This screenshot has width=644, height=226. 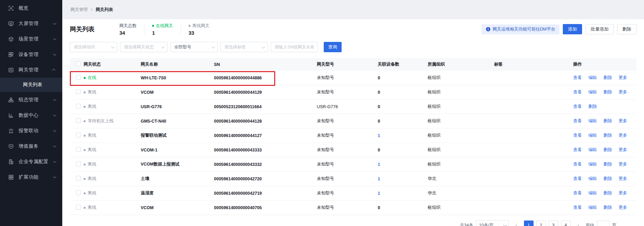 I want to click on stat-value: 33, so click(x=199, y=33).